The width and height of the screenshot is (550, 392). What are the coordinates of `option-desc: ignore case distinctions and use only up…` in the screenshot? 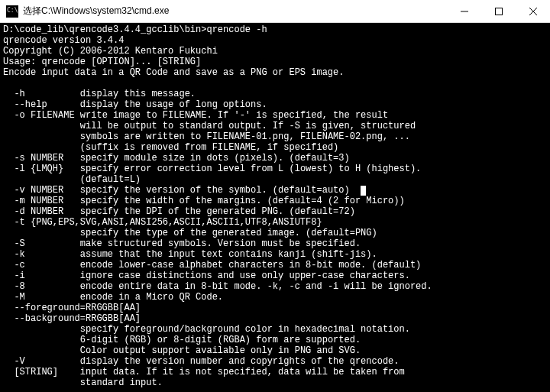 It's located at (245, 276).